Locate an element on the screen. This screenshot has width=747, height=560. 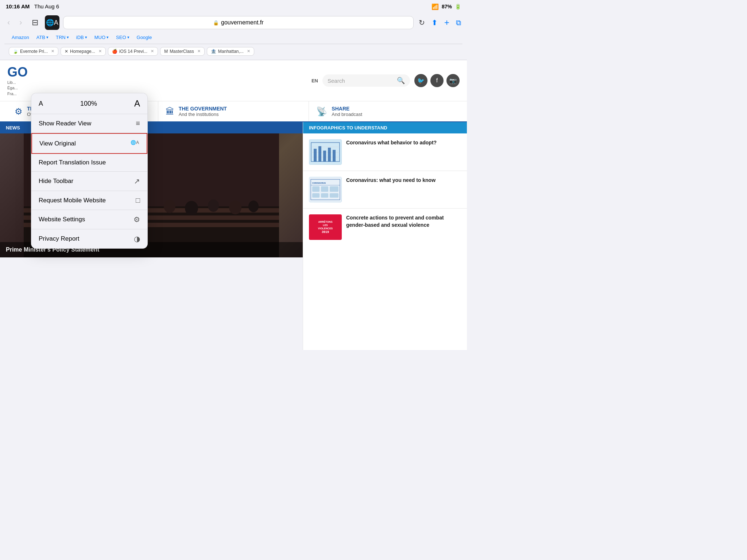
status-bar: 10:16 AM Thu Aug 6 📶 87% 🔋 is located at coordinates (233, 7).